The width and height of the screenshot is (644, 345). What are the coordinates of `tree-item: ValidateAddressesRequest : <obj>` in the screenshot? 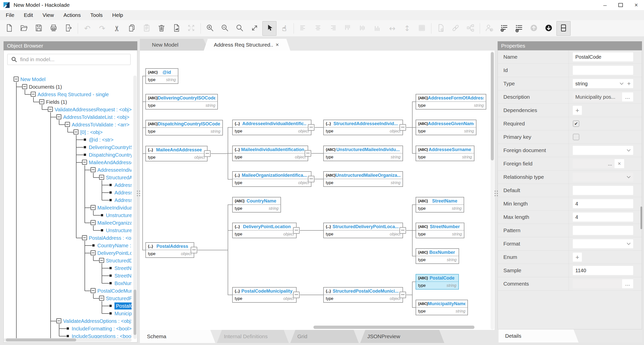 It's located at (68, 110).